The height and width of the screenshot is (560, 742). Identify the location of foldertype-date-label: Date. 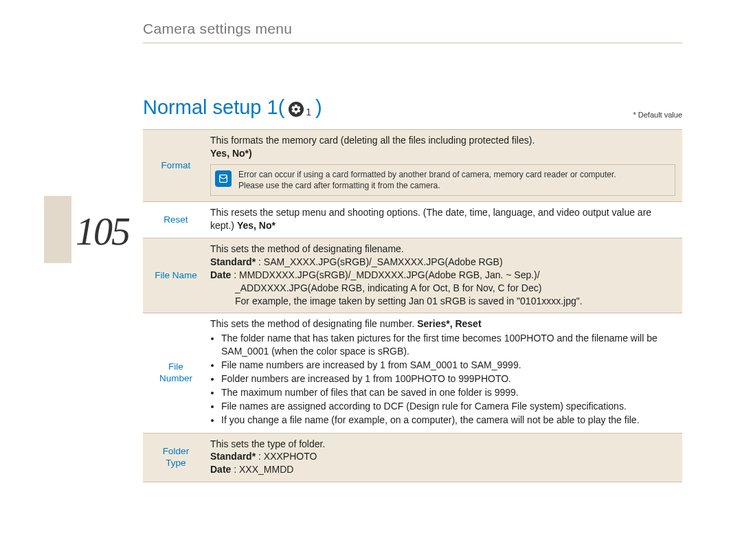
(221, 469).